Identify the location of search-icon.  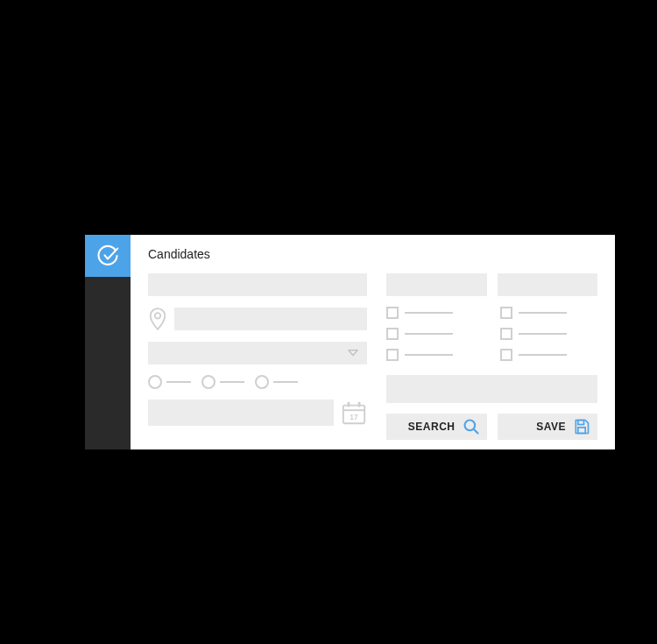
(471, 427).